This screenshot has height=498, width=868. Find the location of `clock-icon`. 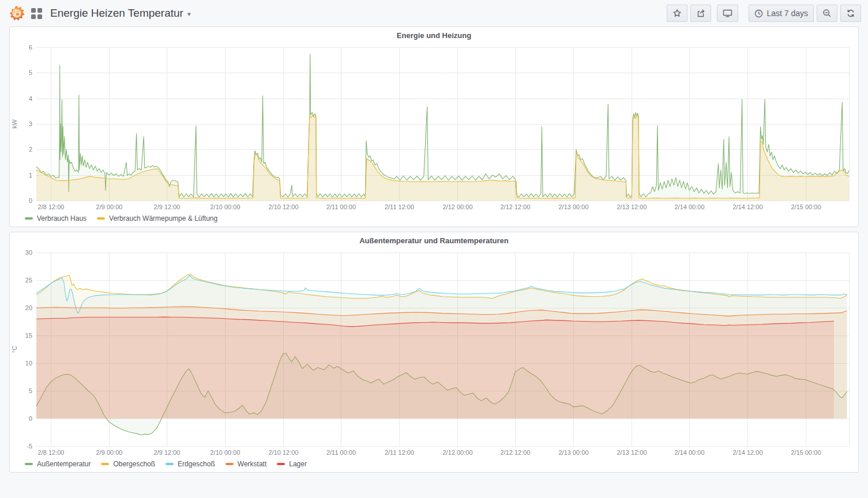

clock-icon is located at coordinates (759, 14).